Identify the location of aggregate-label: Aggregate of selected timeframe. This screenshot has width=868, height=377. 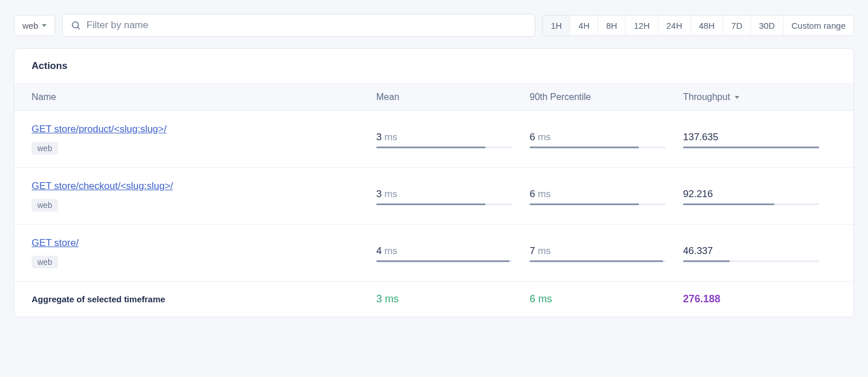
(204, 299).